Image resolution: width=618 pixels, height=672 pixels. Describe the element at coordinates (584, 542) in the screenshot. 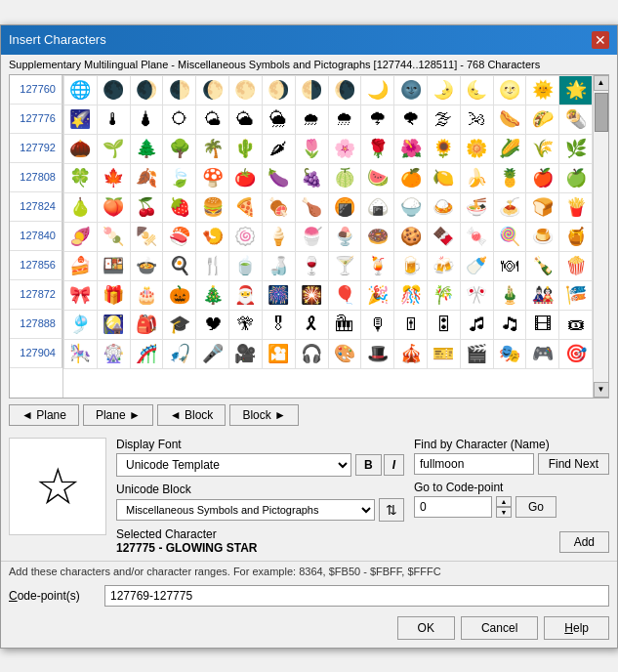

I see `add-button: Add` at that location.